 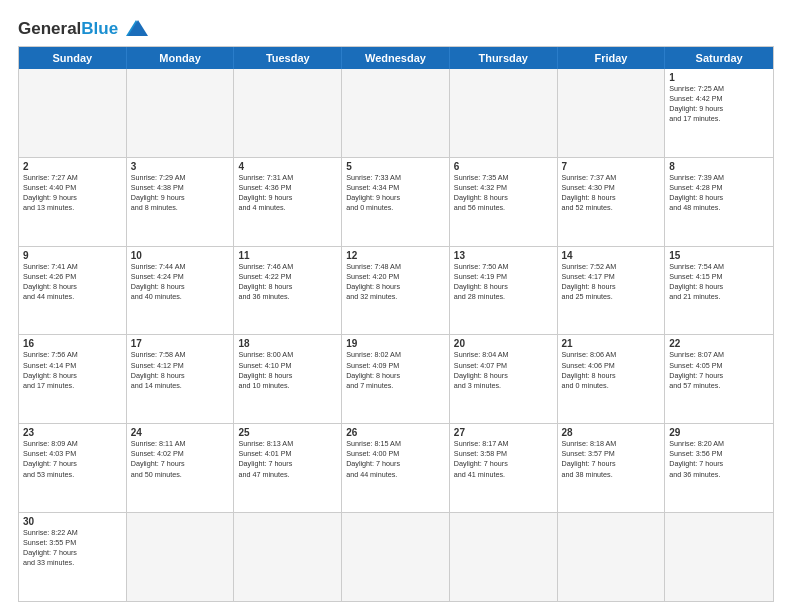 I want to click on calendar-cell: 8Sunrise: 7:39 AM Sunset: 4:28 PM Daylig…, so click(x=719, y=202).